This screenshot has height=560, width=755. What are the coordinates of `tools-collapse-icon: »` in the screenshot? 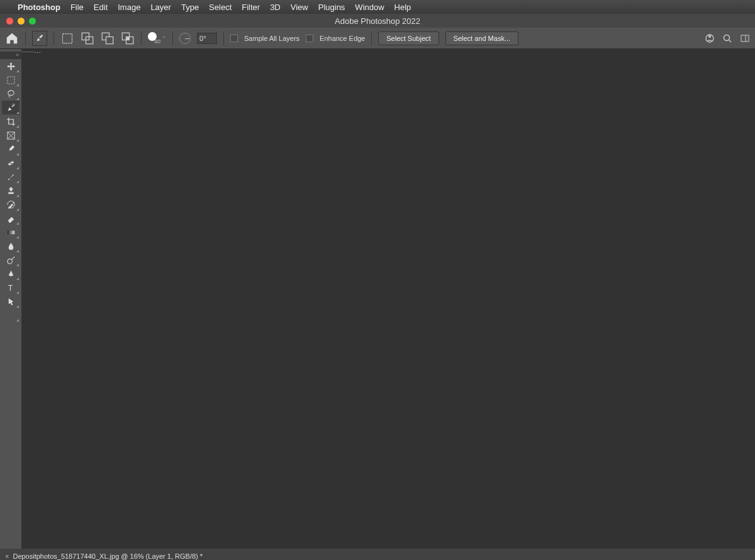 It's located at (11, 55).